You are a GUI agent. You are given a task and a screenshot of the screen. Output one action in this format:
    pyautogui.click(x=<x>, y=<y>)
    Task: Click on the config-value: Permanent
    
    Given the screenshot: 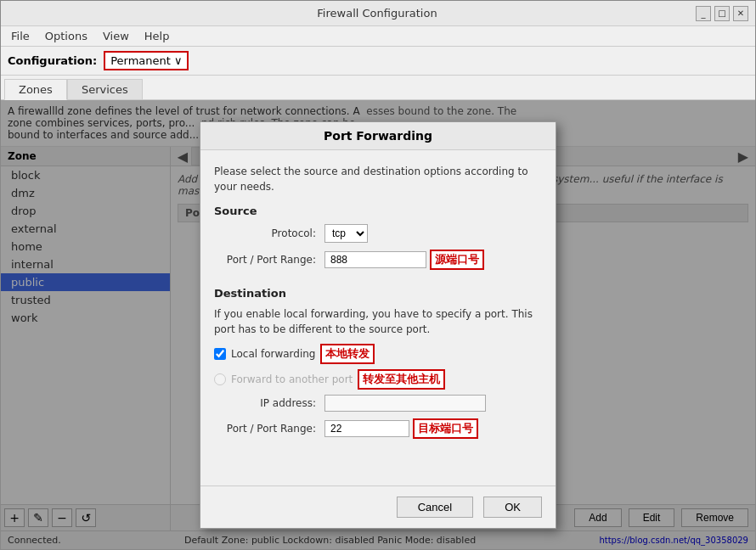 What is the action you would take?
    pyautogui.click(x=141, y=61)
    